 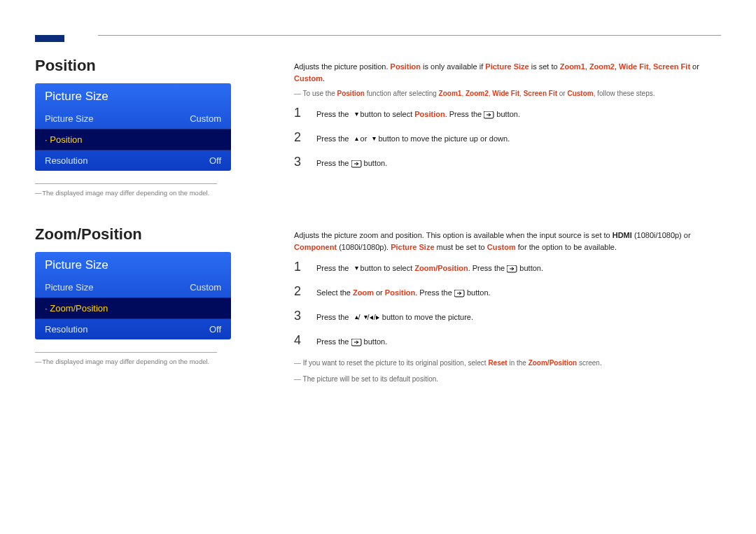 What do you see at coordinates (507, 137) in the screenshot?
I see `steps-position: 1 Press the button to select Position. P…` at bounding box center [507, 137].